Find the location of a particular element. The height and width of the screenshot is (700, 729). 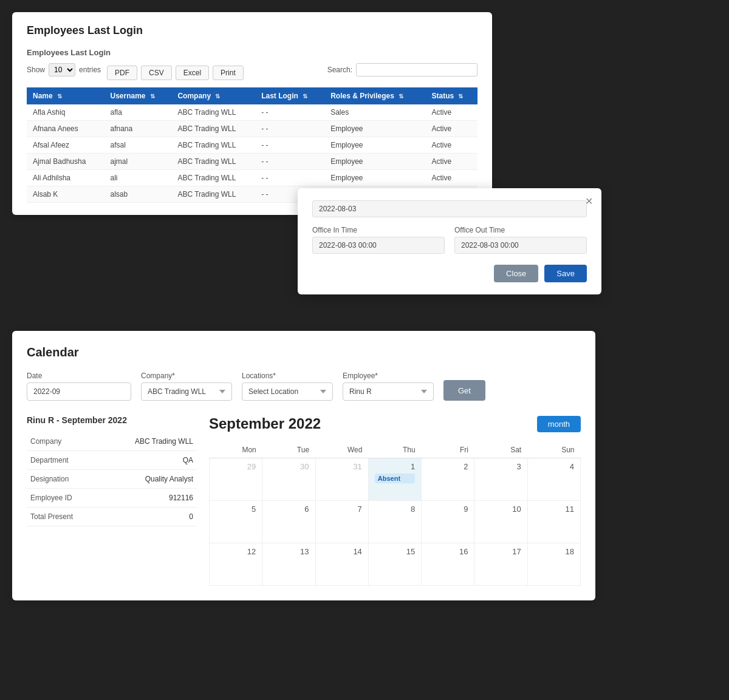

excel-button: Excel is located at coordinates (192, 73).